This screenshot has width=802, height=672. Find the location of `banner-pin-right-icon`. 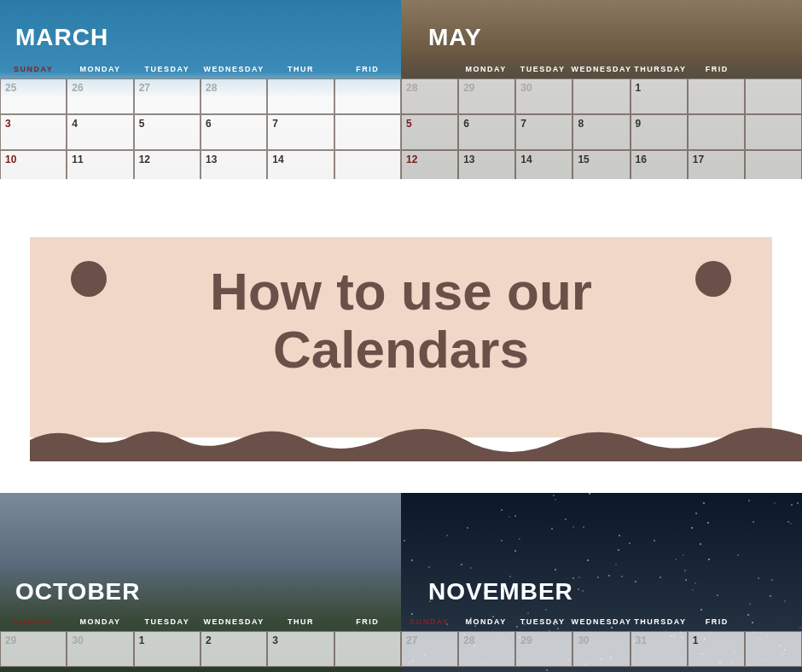

banner-pin-right-icon is located at coordinates (713, 279).